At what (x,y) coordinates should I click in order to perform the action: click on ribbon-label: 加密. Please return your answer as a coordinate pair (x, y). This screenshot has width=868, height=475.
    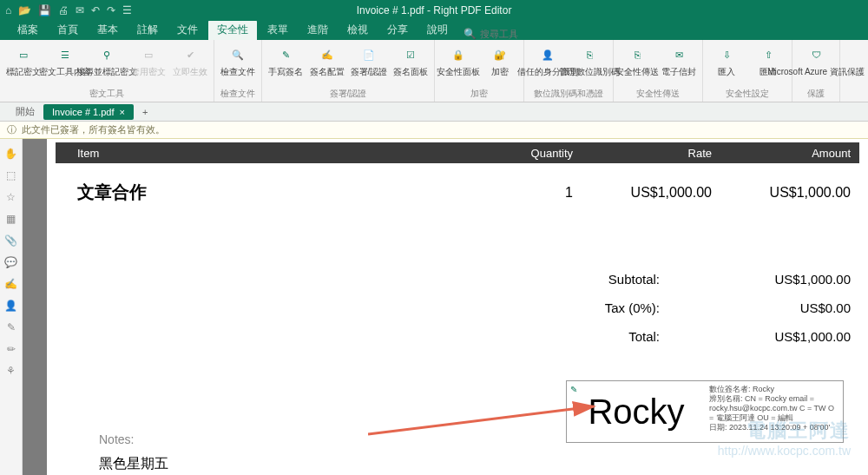
    Looking at the image, I should click on (500, 71).